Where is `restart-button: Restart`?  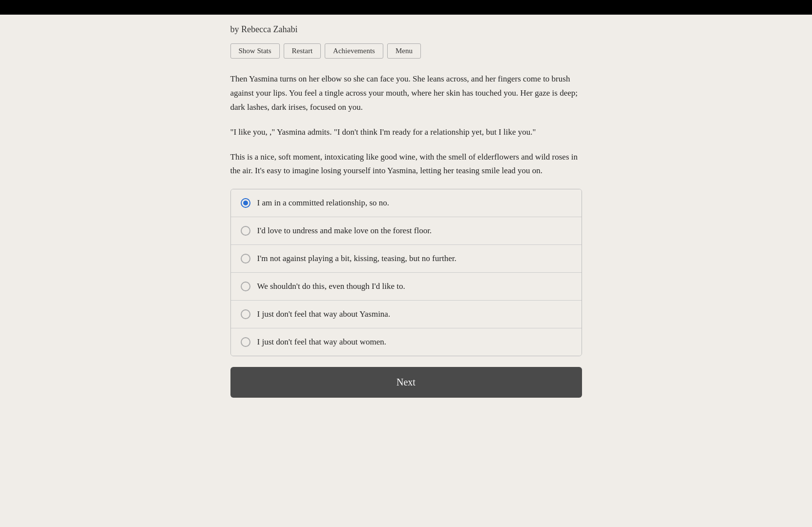
restart-button: Restart is located at coordinates (303, 51).